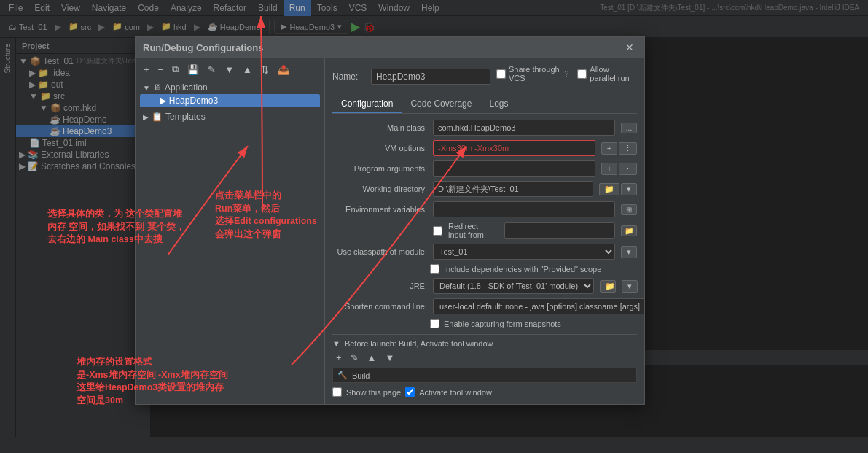 The image size is (868, 453). I want to click on sort-config-button: ⇅, so click(265, 69).